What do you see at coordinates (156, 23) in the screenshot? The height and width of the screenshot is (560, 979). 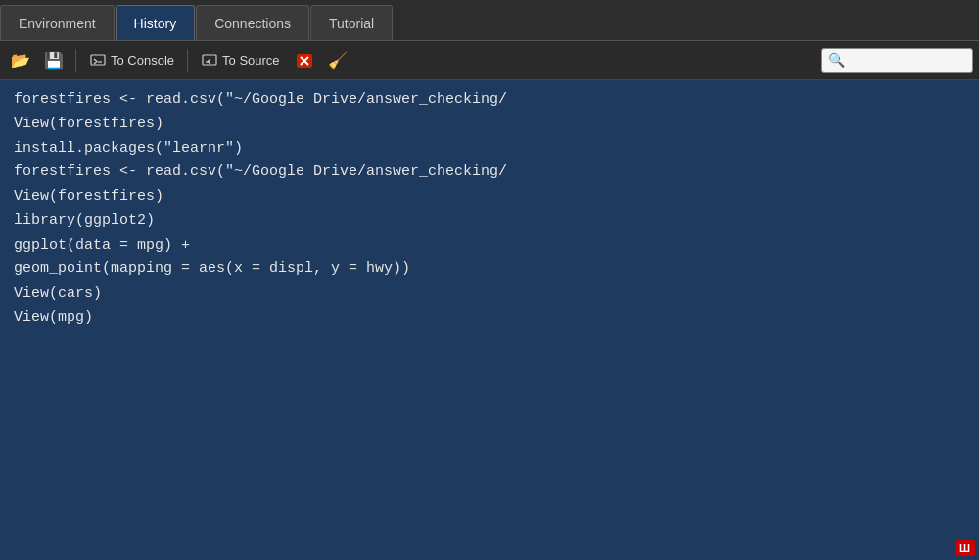 I see `tab-history: History` at bounding box center [156, 23].